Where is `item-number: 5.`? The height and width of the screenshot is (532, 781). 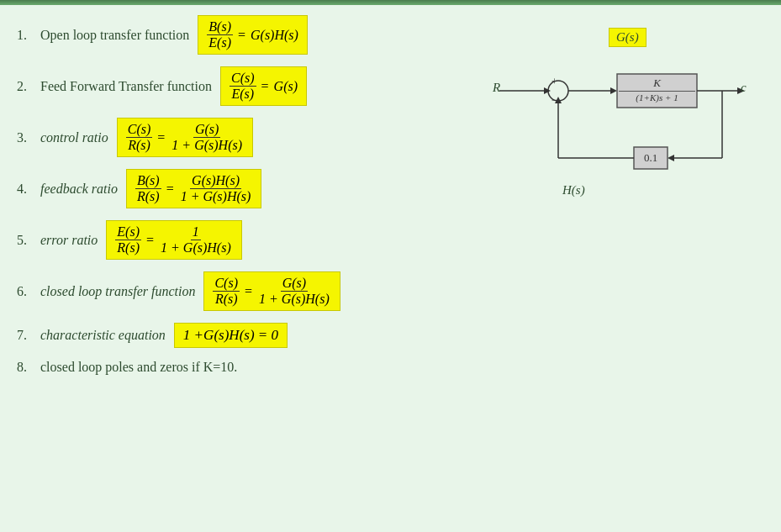 item-number: 5. is located at coordinates (29, 240).